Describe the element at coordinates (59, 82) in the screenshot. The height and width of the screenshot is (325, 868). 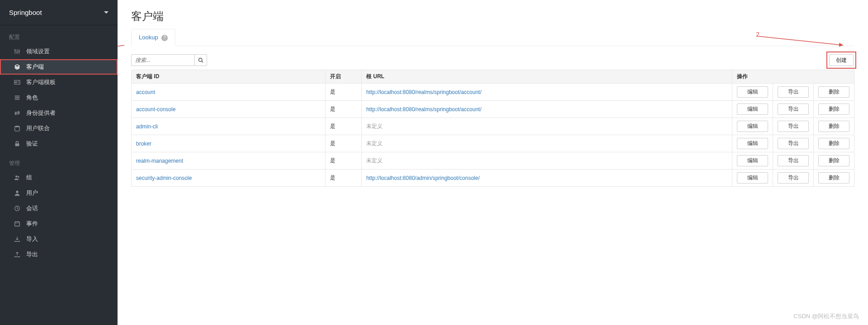
I see `sidebar-item-id-card: 客户端模板` at that location.